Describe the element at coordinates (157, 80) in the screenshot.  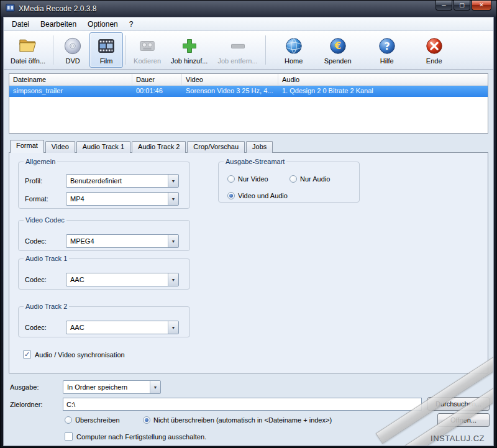
I see `column-header-dauer: Dauer` at that location.